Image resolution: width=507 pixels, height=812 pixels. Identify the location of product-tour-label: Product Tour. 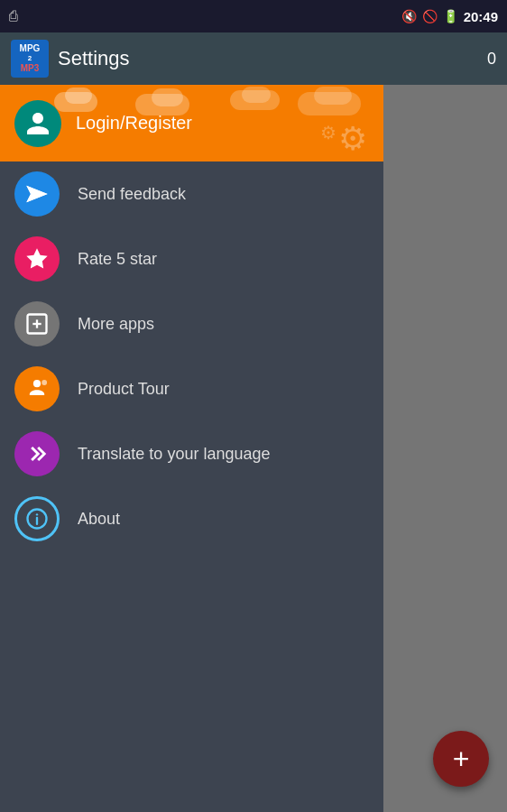
(124, 390).